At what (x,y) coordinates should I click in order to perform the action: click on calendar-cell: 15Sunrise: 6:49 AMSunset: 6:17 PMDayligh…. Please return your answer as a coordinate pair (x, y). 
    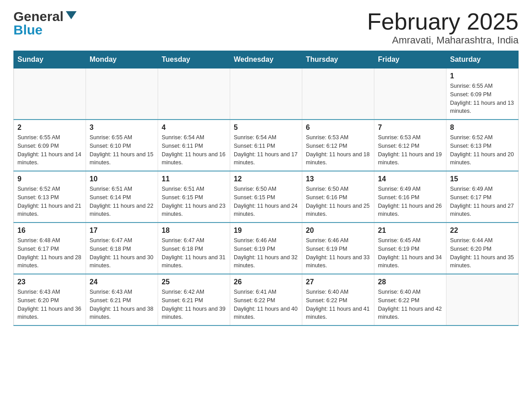
    Looking at the image, I should click on (483, 197).